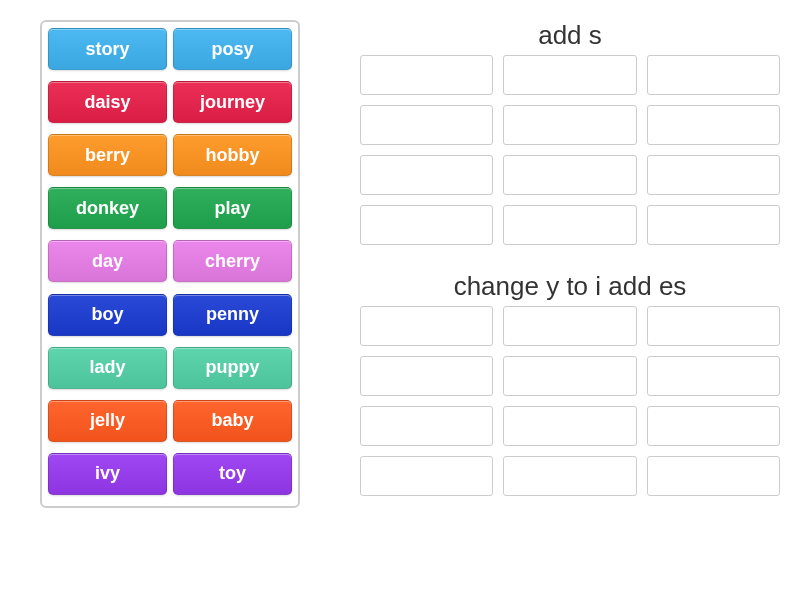  I want to click on word-tile: boy, so click(108, 315).